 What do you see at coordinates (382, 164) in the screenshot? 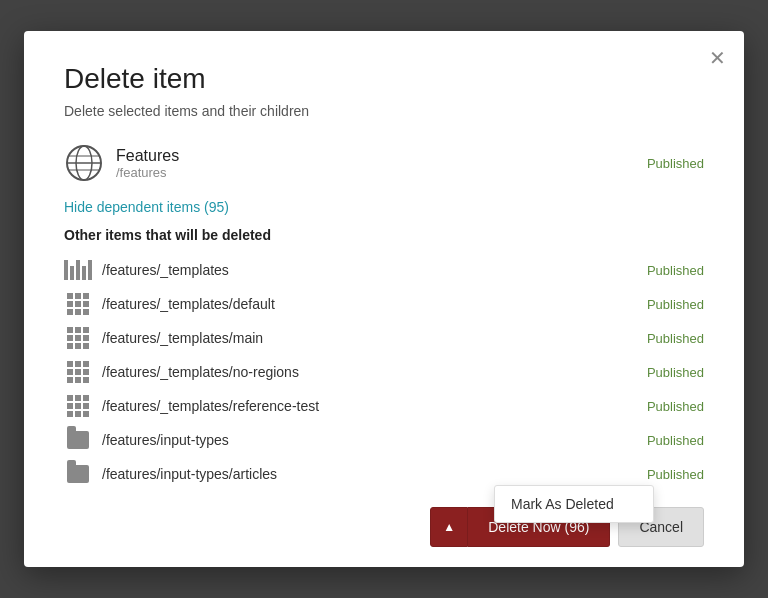
I see `main-item-info: Features /features` at bounding box center [382, 164].